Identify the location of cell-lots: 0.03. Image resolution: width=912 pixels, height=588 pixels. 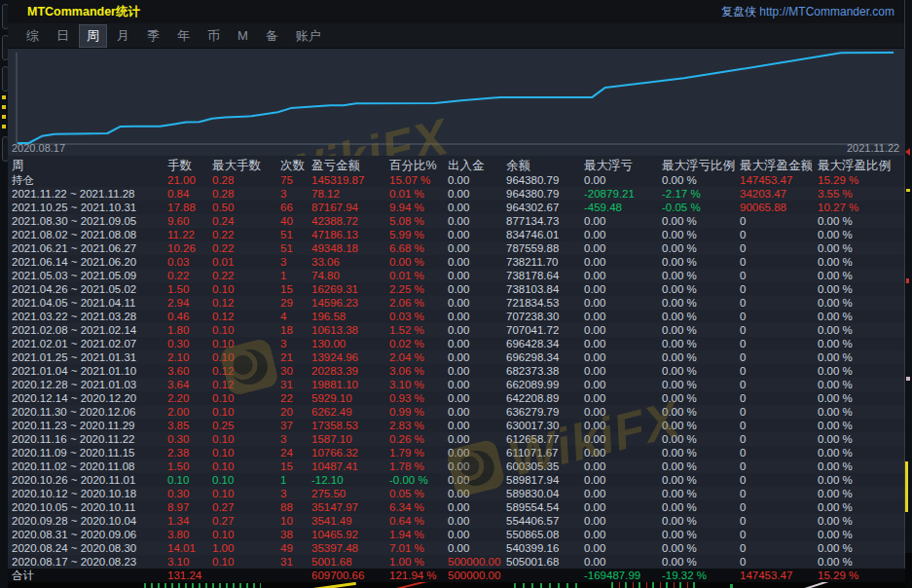
(178, 262).